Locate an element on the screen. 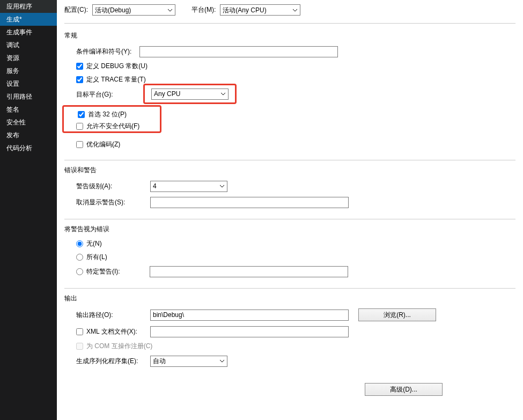  sidebar-item-signing: 签名 is located at coordinates (28, 109).